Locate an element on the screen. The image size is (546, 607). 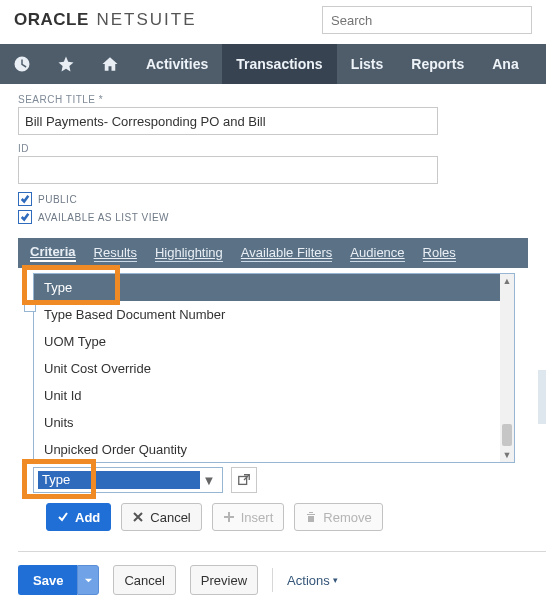
cancel-row-button: Cancel is located at coordinates (161, 517).